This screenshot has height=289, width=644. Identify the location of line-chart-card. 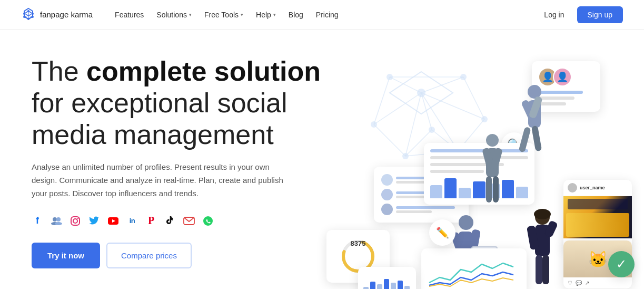
(474, 269).